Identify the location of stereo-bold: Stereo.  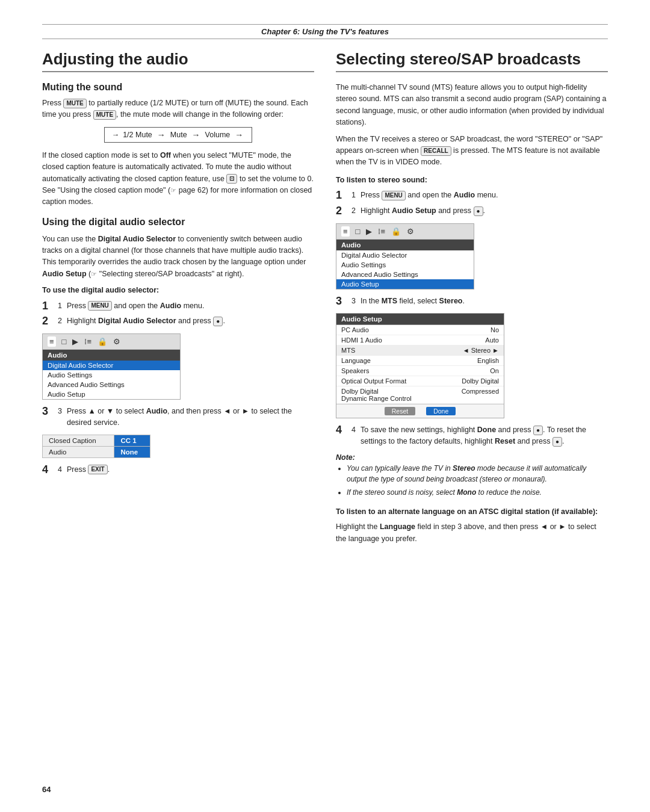
(451, 301).